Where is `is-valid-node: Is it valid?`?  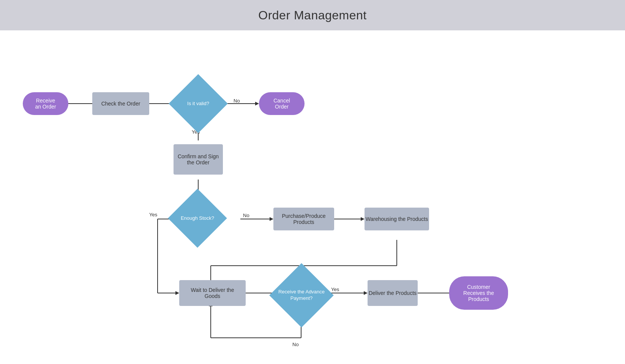 is-valid-node: Is it valid? is located at coordinates (198, 104).